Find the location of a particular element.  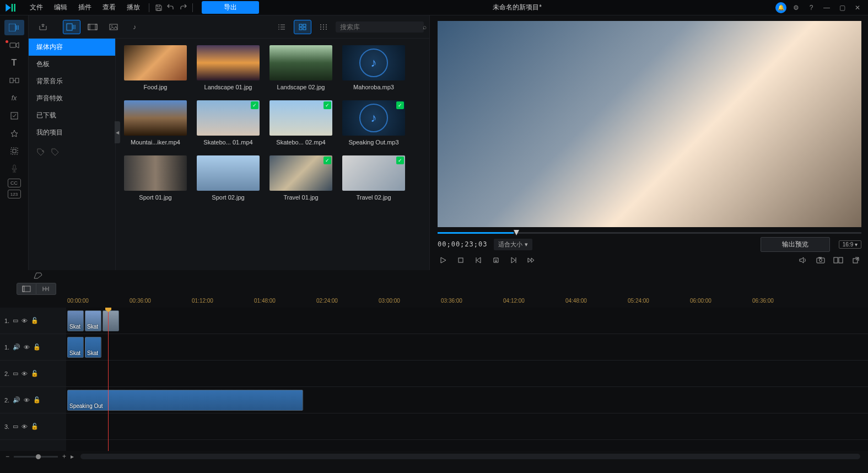

rail-mic-icon is located at coordinates (14, 169).